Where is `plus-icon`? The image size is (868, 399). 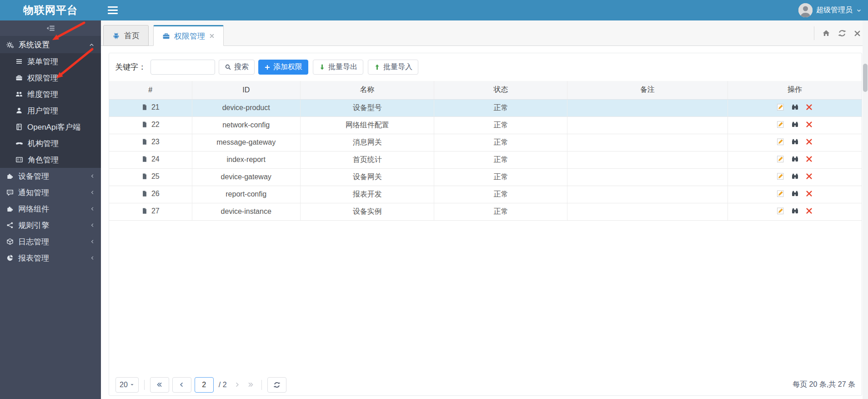
plus-icon is located at coordinates (267, 67).